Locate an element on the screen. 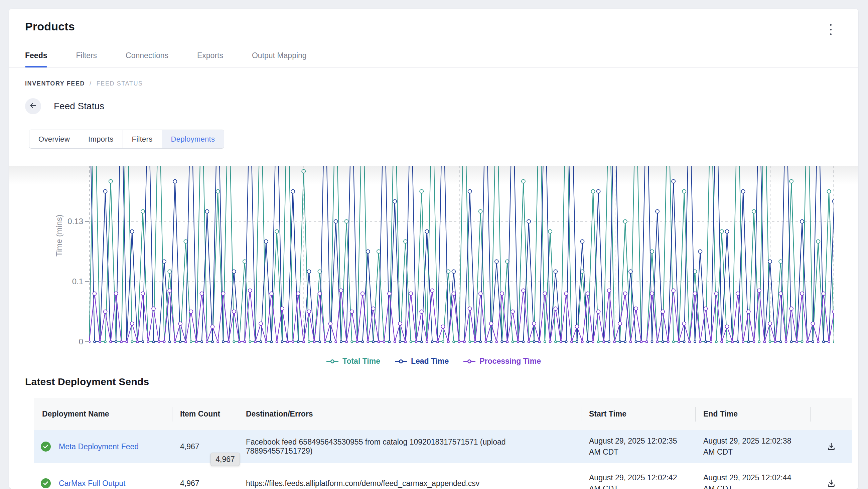 The height and width of the screenshot is (489, 868). tab-exports: Exports is located at coordinates (210, 59).